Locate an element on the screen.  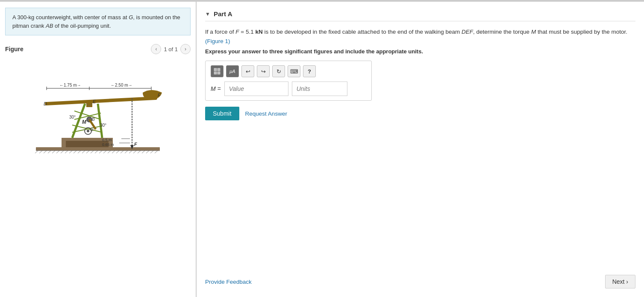
m-label: M = is located at coordinates (216, 89).